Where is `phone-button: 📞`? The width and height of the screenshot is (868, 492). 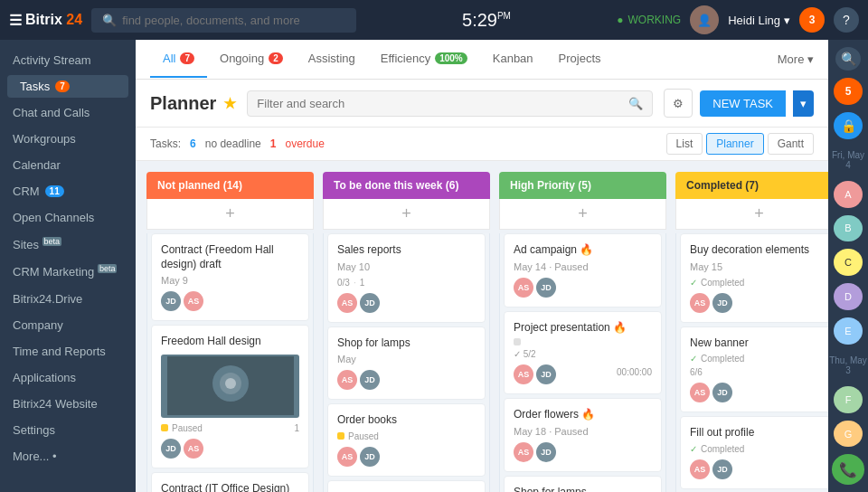 phone-button: 📞 is located at coordinates (848, 469).